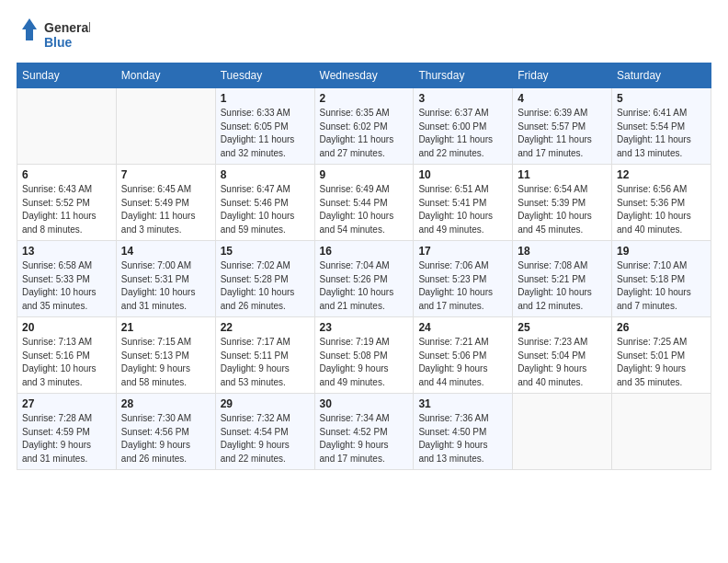  I want to click on calendar-cell: 31Sunrise: 7:36 AMSunset: 4:50 PMDayligh…, so click(463, 432).